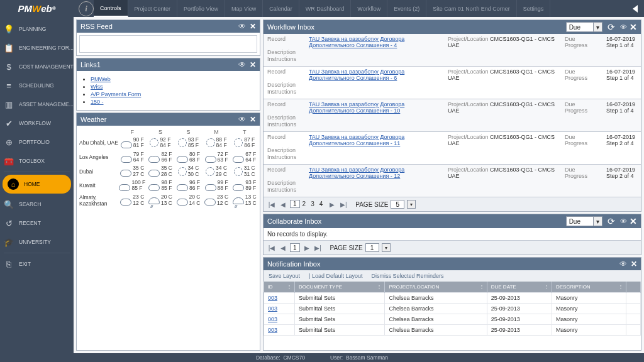 The height and width of the screenshot is (362, 644). Describe the element at coordinates (284, 276) in the screenshot. I see `notify-tool: Save Layout` at that location.